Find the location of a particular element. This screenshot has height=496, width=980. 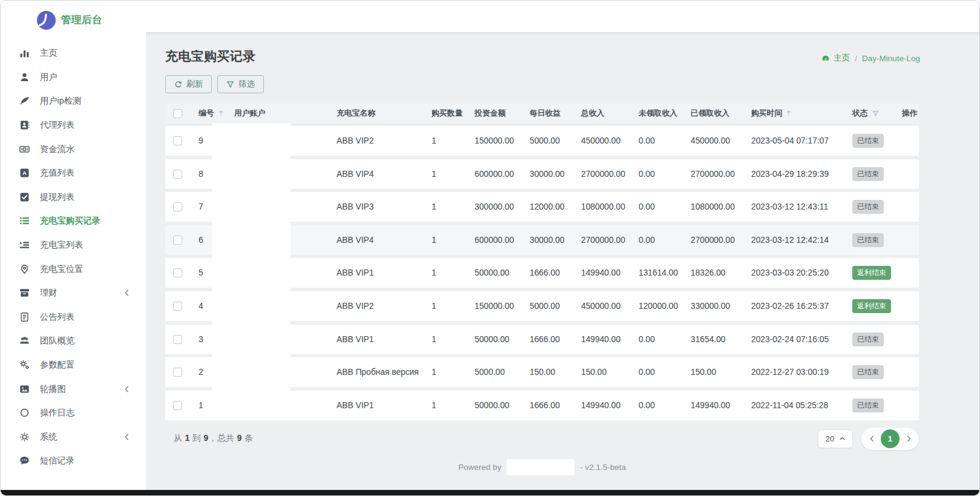

column-header-status: 状态 is located at coordinates (869, 114).